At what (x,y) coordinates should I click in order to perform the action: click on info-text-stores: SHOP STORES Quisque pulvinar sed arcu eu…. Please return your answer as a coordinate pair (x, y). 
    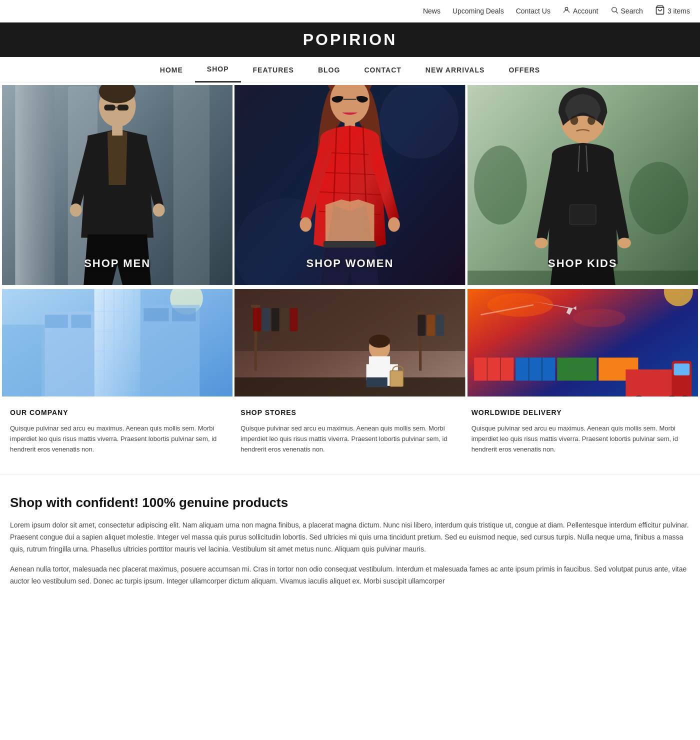
    Looking at the image, I should click on (350, 432).